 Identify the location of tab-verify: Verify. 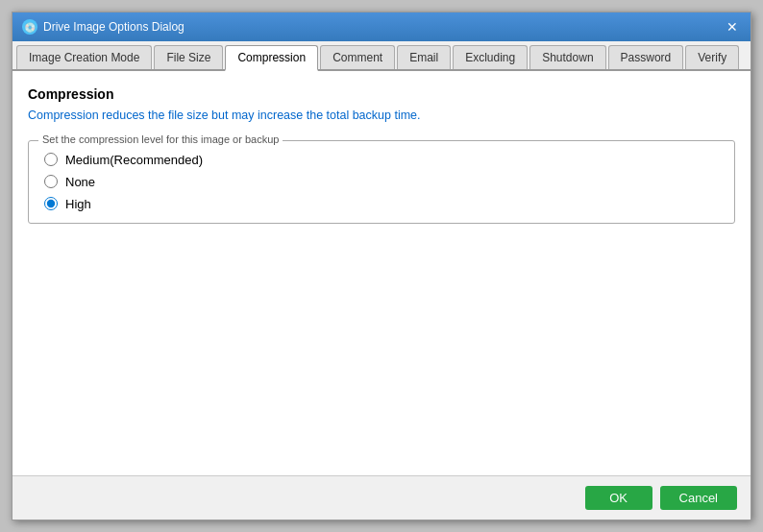
(712, 58).